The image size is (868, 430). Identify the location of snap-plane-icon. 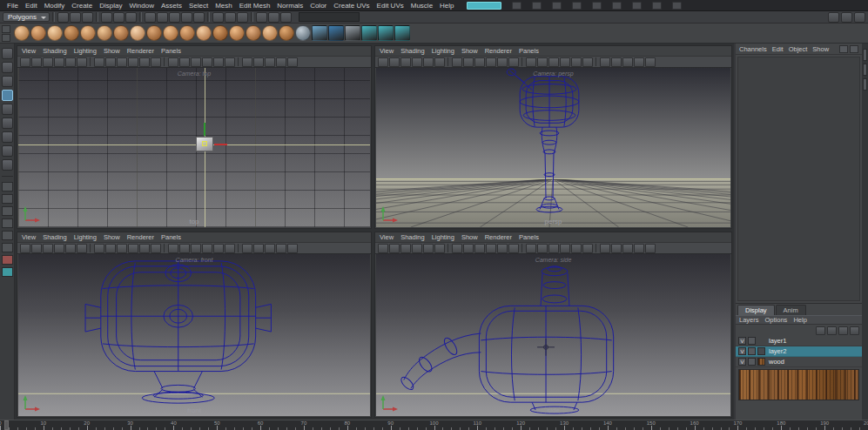
(198, 17).